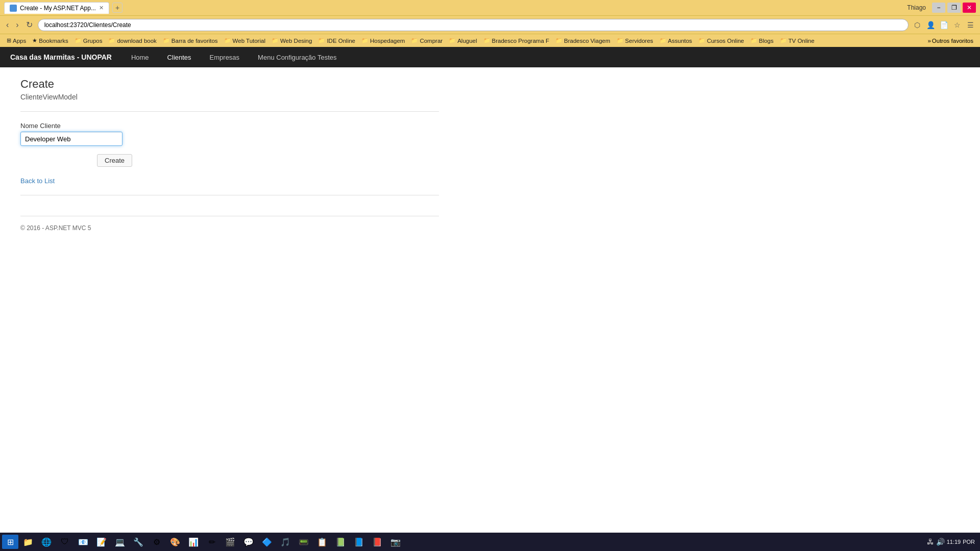  What do you see at coordinates (941, 8) in the screenshot?
I see `window-controls: Thiago − ❐ ✕` at bounding box center [941, 8].